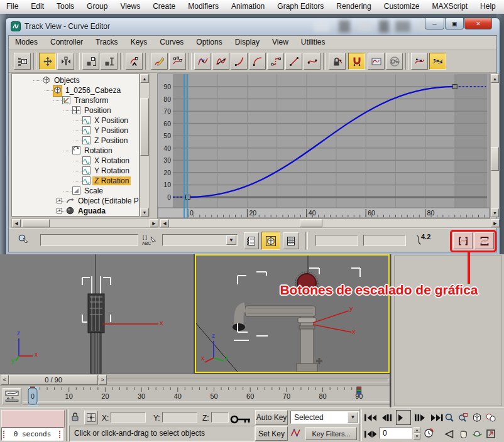 The image size is (504, 442). Describe the element at coordinates (280, 43) in the screenshot. I see `curve-editor-menu-view: View` at that location.